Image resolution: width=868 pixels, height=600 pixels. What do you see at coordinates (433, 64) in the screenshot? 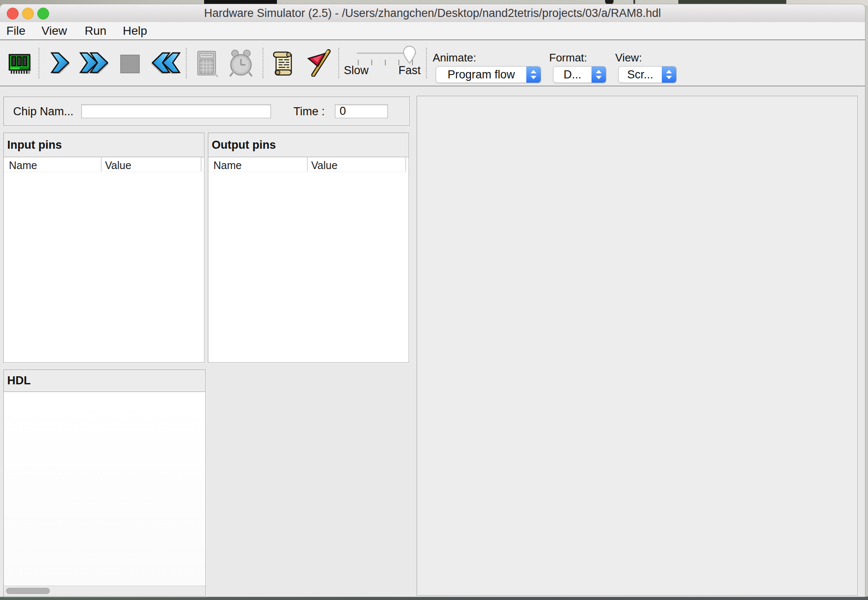
I see `toolbar: Slow Fast Animate: Program flow Format: …` at bounding box center [433, 64].